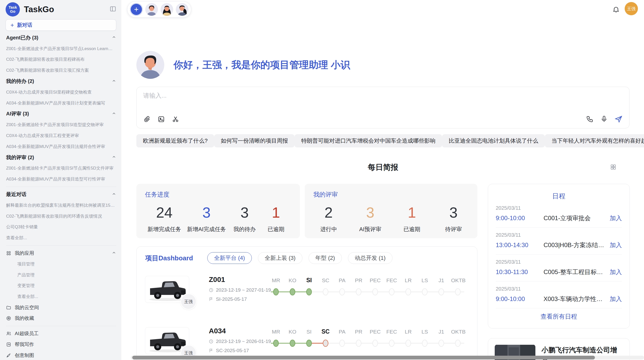 This screenshot has height=360, width=644. What do you see at coordinates (61, 275) in the screenshot?
I see `sidebar-item-product-mgmt: 产品管理` at bounding box center [61, 275].